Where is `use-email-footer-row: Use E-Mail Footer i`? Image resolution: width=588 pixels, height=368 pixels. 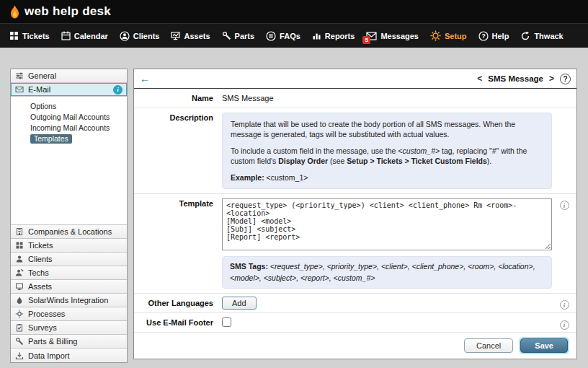 use-email-footer-row: Use E-Mail Footer i is located at coordinates (355, 323).